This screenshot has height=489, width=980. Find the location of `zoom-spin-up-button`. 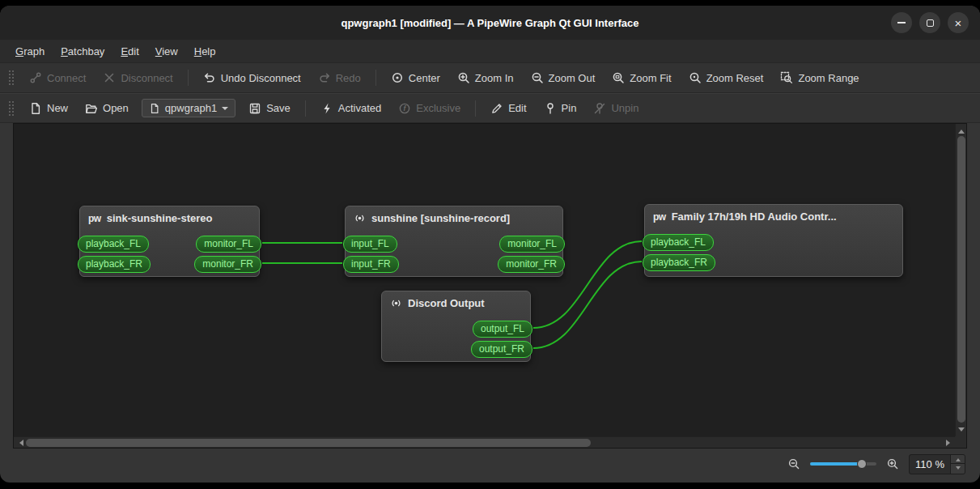

zoom-spin-up-button is located at coordinates (958, 459).